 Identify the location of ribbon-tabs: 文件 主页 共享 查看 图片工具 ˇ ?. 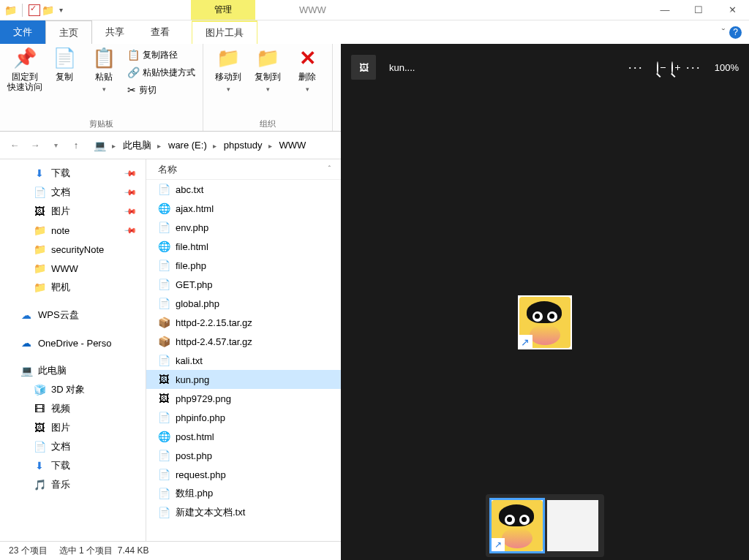
(374, 32).